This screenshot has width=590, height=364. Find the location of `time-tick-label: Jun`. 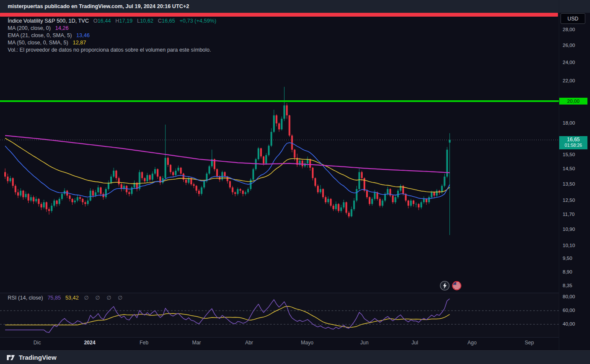

time-tick-label: Jun is located at coordinates (364, 343).